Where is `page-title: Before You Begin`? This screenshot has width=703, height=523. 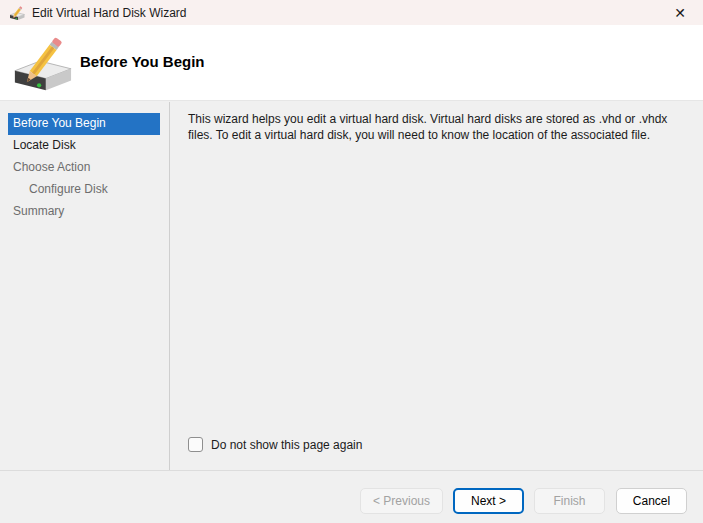 page-title: Before You Begin is located at coordinates (142, 62).